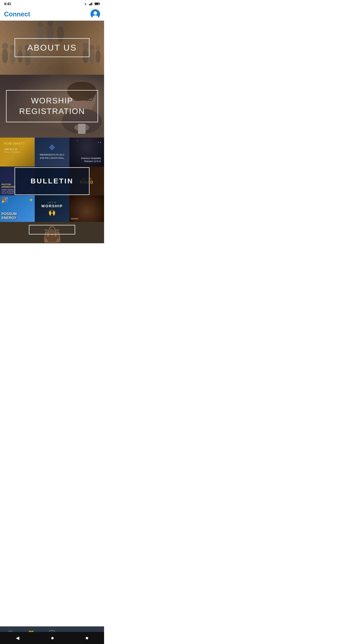 This screenshot has height=644, width=362. I want to click on media-grid-top: NOW WHAT? Luke 24:1-12 Pastor Ordination…, so click(52, 152).